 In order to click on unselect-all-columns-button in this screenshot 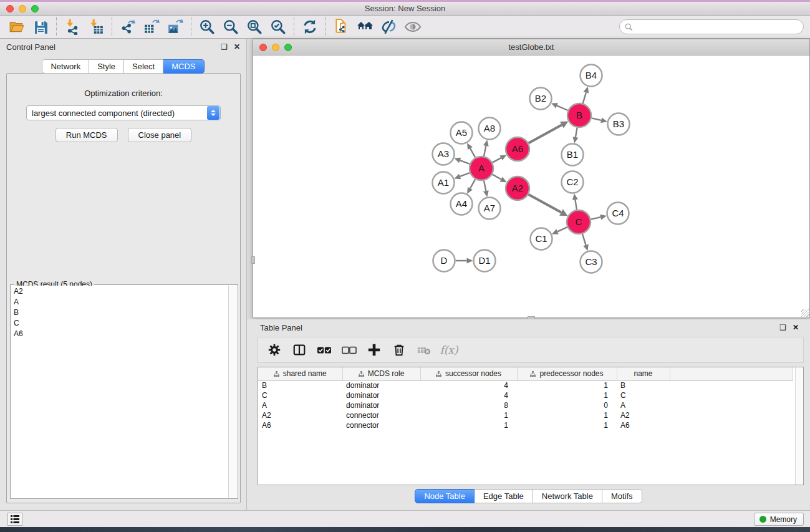, I will do `click(349, 350)`.